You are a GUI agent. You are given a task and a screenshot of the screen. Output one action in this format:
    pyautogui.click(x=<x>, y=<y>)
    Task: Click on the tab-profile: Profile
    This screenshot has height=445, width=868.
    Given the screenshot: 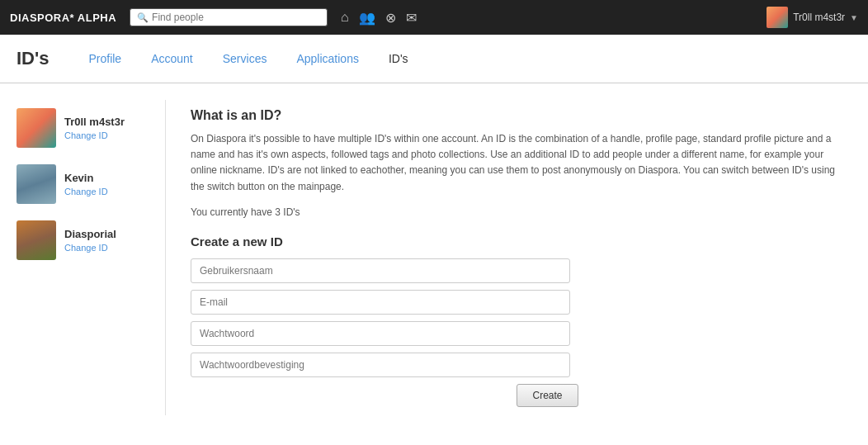 What is the action you would take?
    pyautogui.click(x=105, y=59)
    